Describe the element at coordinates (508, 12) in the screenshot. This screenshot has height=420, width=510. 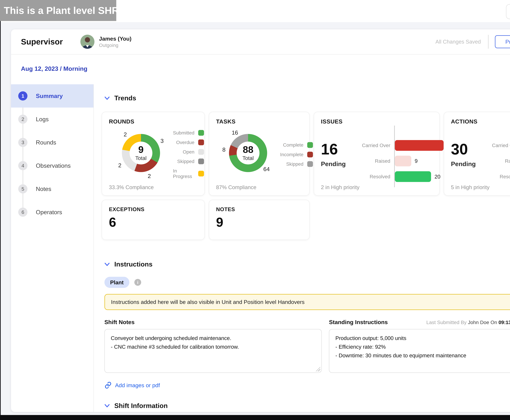
I see `pdf-view-button: PDF View` at that location.